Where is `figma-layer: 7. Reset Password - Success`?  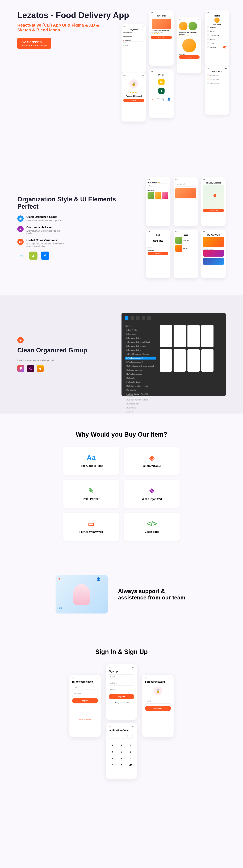 figma-layer: 7. Reset Password - Success is located at coordinates (141, 354).